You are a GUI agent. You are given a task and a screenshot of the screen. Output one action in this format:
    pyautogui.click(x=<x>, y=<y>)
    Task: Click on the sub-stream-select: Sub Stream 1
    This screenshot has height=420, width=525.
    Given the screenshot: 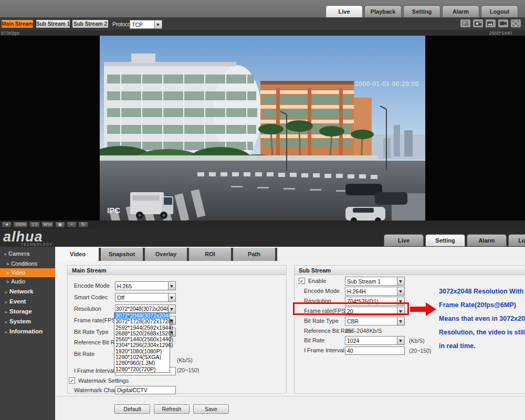 What is the action you would take?
    pyautogui.click(x=375, y=281)
    